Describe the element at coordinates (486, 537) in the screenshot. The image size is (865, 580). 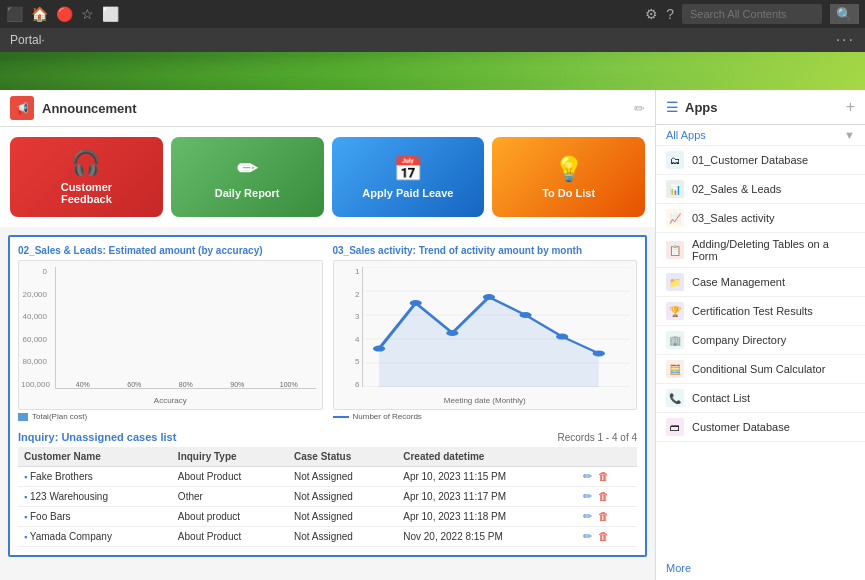
I see `cell-datetime: Nov 20, 2022 8:15 PM` at that location.